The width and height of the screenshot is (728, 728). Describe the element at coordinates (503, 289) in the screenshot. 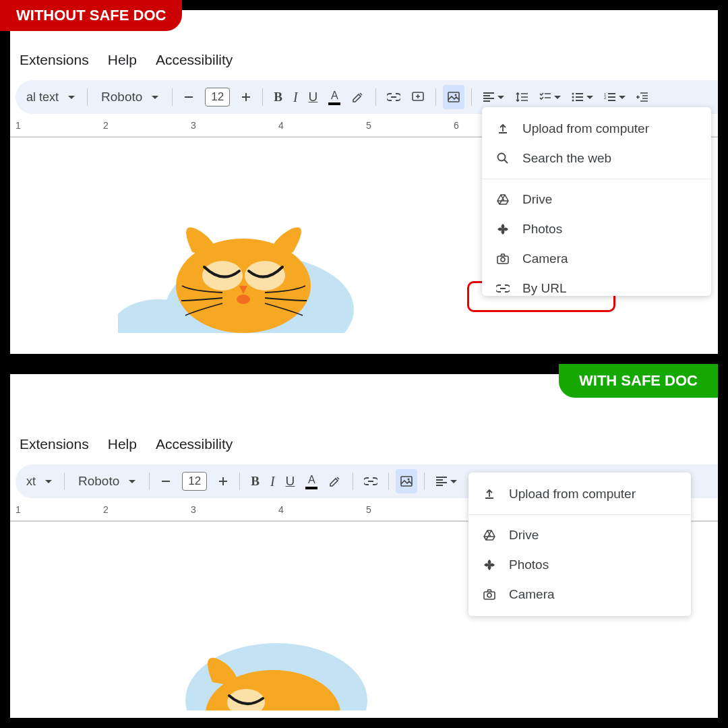

I see `link-icon` at that location.